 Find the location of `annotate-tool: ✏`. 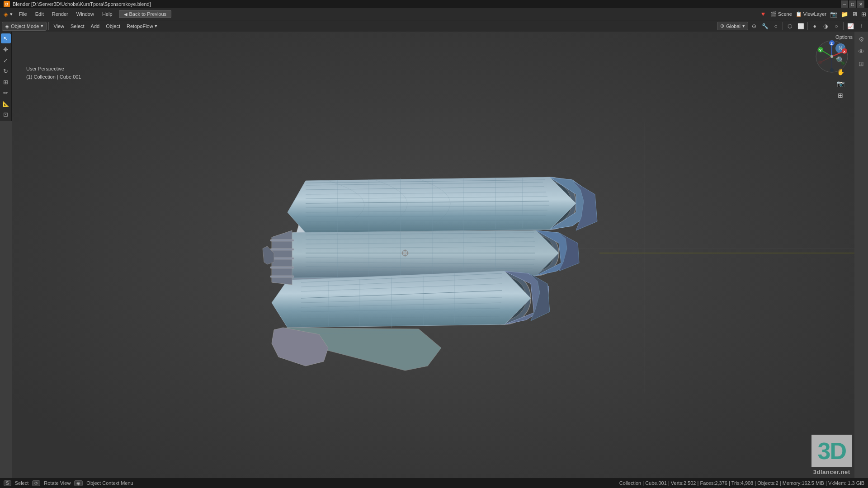

annotate-tool: ✏ is located at coordinates (6, 93).